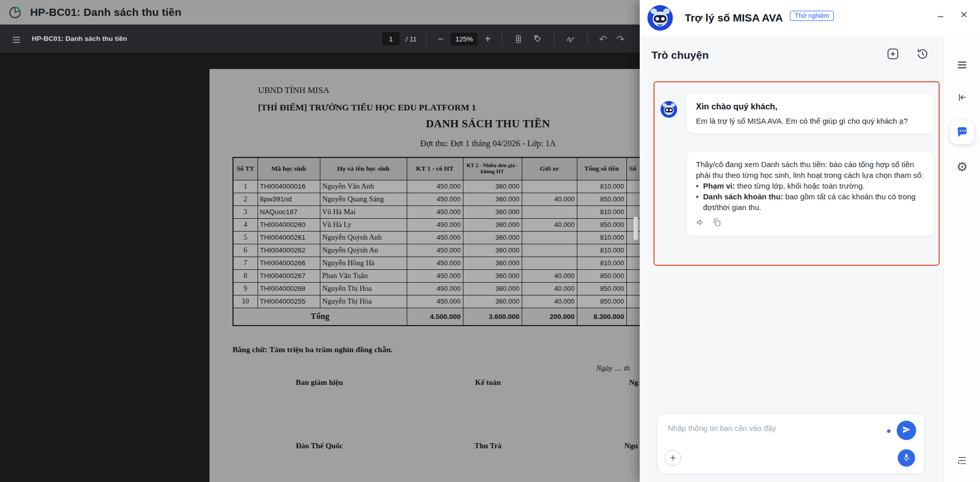  Describe the element at coordinates (447, 237) in the screenshot. I see `table-row: 5THI004000261Nguyễn Quỳnh Anh450.000360.…` at that location.